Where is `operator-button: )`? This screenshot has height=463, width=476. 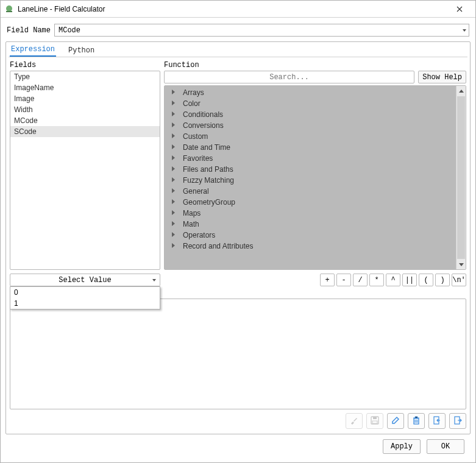
operator-button: ) is located at coordinates (442, 280).